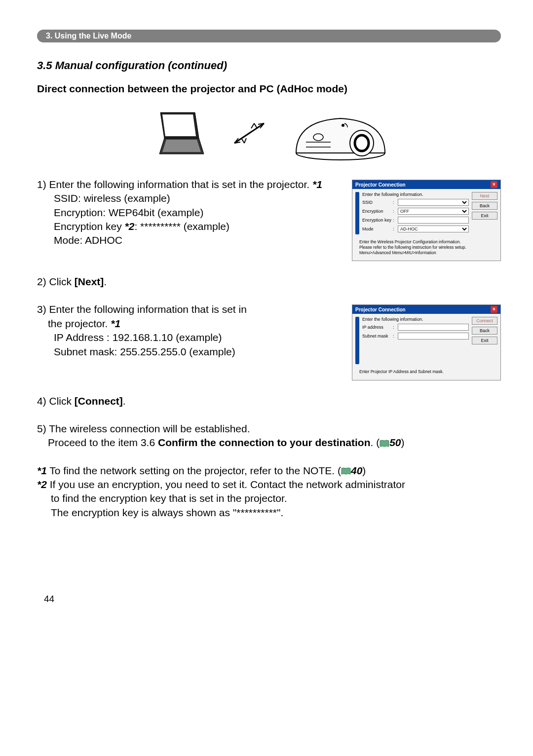  What do you see at coordinates (433, 229) in the screenshot?
I see `mode-select: AD-HOC` at bounding box center [433, 229].